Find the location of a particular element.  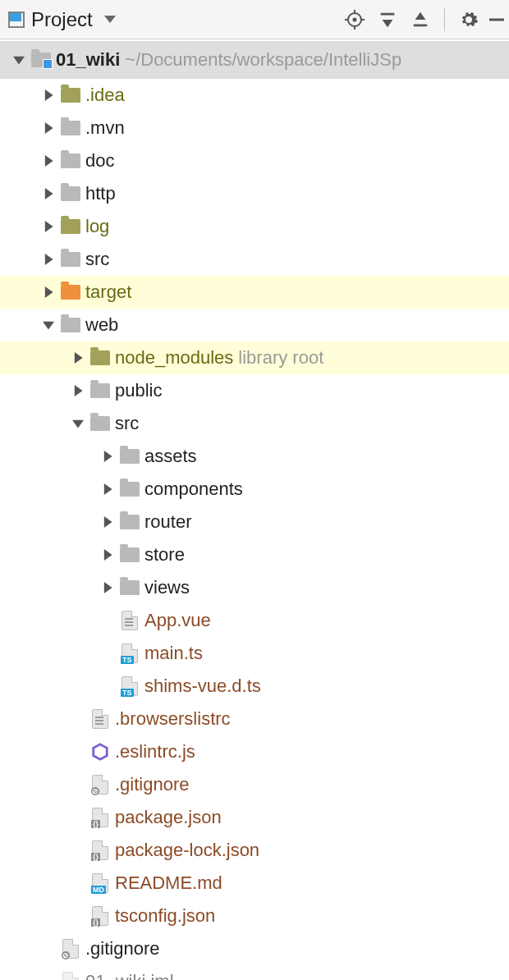

tree-item: TSshims-vue.d.ts is located at coordinates (254, 686).